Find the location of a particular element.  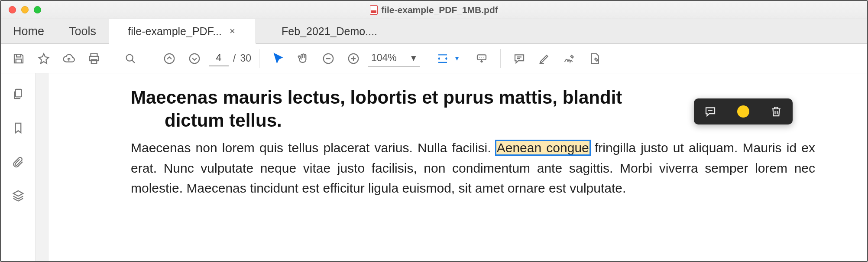

traffic-lights is located at coordinates (21, 10).